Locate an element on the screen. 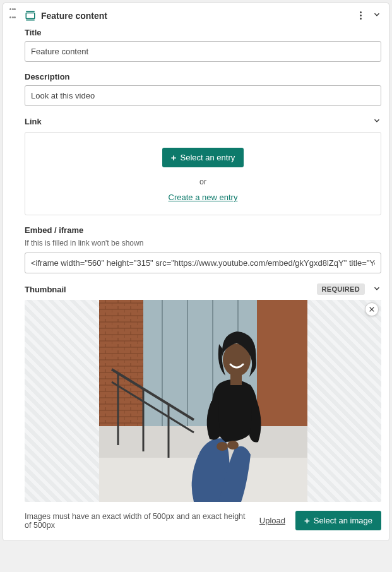 Image resolution: width=392 pixels, height=572 pixels. description-label: Description is located at coordinates (203, 77).